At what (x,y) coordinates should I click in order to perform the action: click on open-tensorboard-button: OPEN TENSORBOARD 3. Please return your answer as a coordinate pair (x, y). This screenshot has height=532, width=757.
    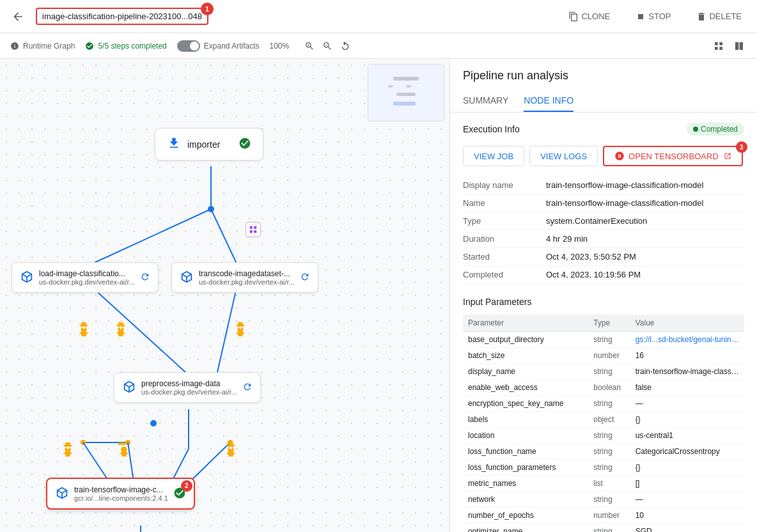
    Looking at the image, I should click on (673, 156).